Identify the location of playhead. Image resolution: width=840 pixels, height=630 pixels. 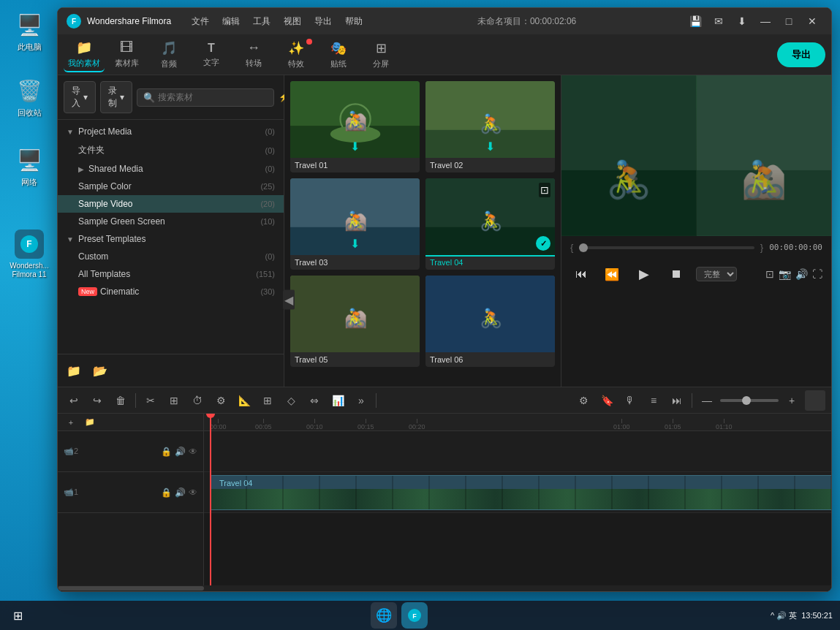
(211, 500).